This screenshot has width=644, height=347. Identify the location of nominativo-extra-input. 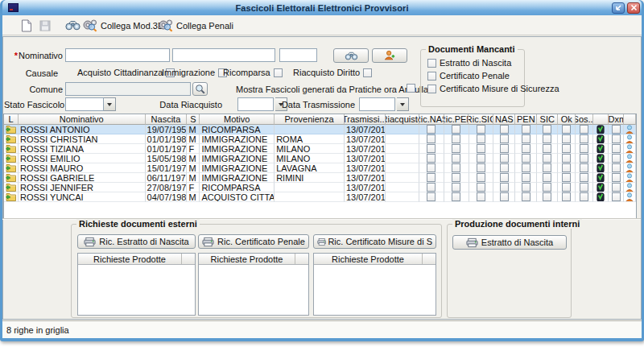
(298, 55).